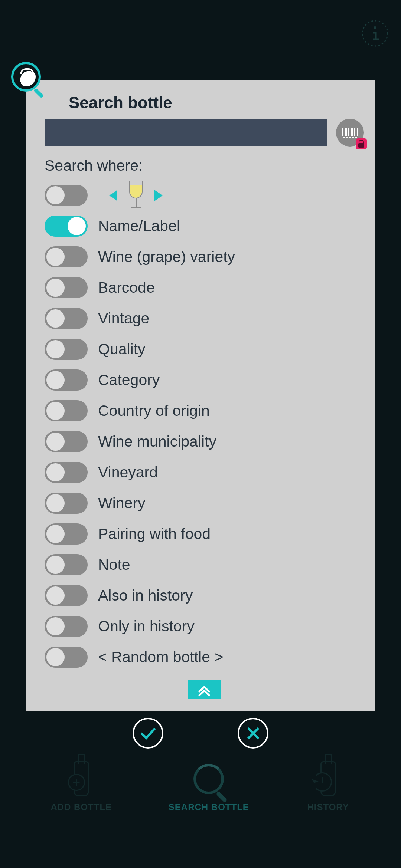 Image resolution: width=401 pixels, height=868 pixels. What do you see at coordinates (204, 503) in the screenshot?
I see `toggle-row: Winery` at bounding box center [204, 503].